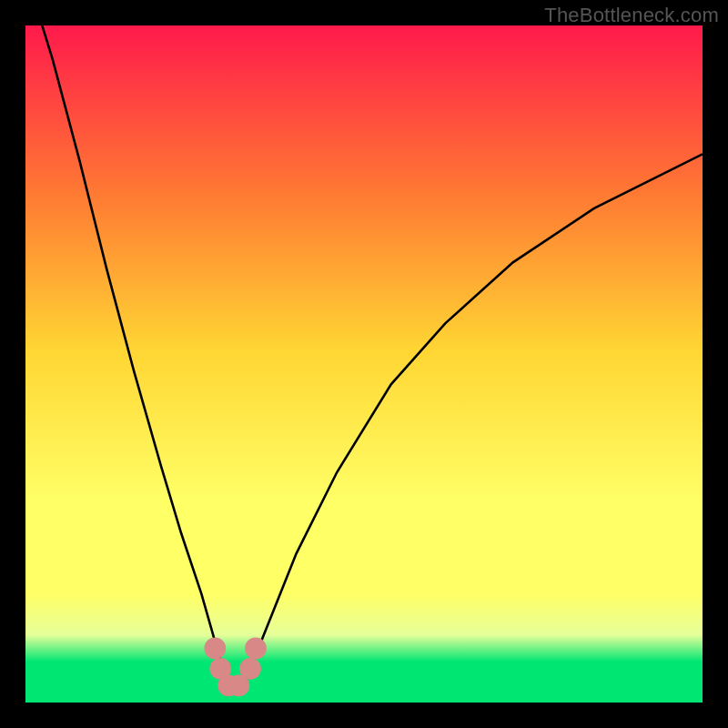 The width and height of the screenshot is (728, 728). I want to click on marker-right-top, so click(256, 649).